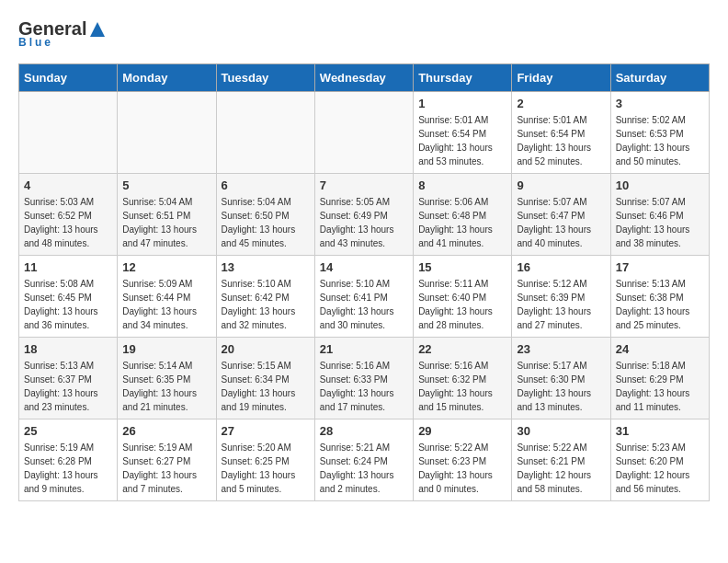  Describe the element at coordinates (266, 186) in the screenshot. I see `day-number: 6` at that location.